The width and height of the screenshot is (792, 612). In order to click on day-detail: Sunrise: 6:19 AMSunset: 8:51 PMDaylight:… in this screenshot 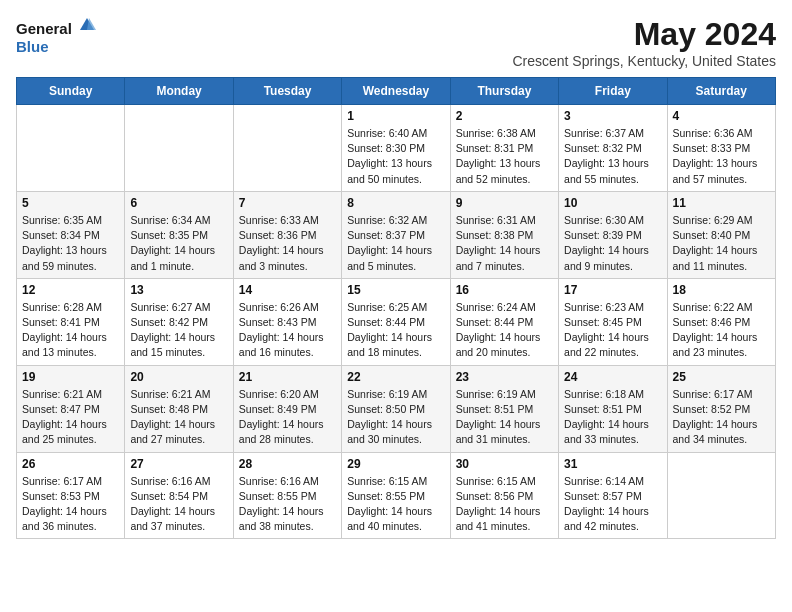, I will do `click(504, 418)`.